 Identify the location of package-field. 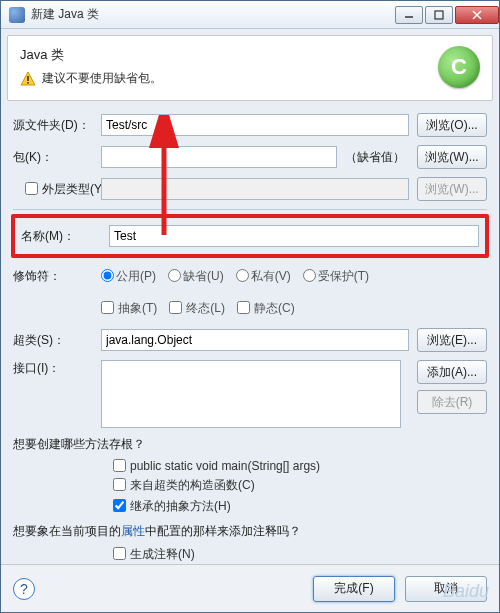
(219, 157).